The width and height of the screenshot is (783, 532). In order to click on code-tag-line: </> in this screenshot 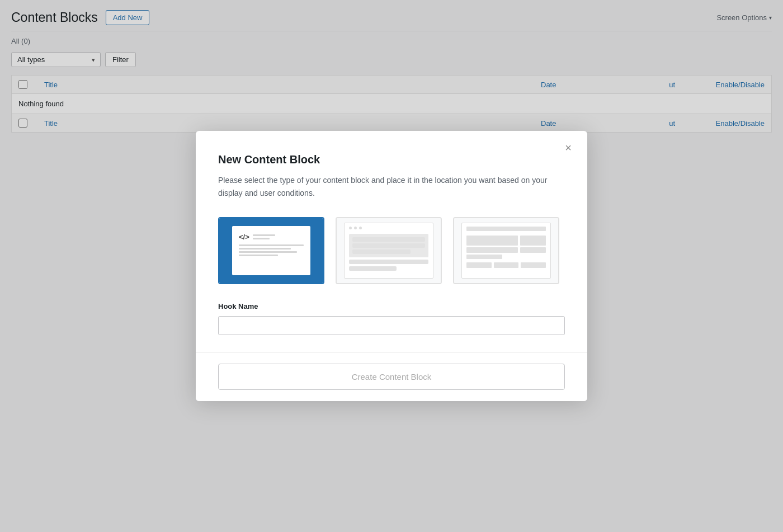, I will do `click(271, 237)`.